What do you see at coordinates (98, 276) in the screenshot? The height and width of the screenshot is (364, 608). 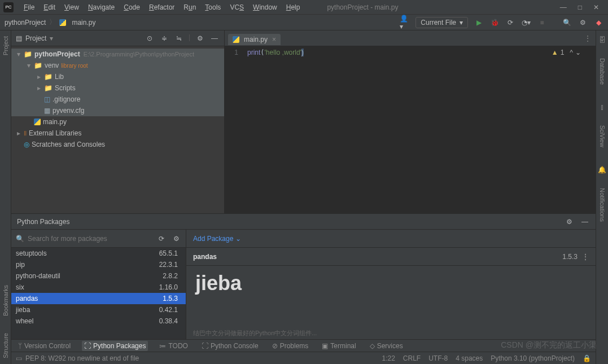 I see `list-item: python-dateutil2.8.2` at bounding box center [98, 276].